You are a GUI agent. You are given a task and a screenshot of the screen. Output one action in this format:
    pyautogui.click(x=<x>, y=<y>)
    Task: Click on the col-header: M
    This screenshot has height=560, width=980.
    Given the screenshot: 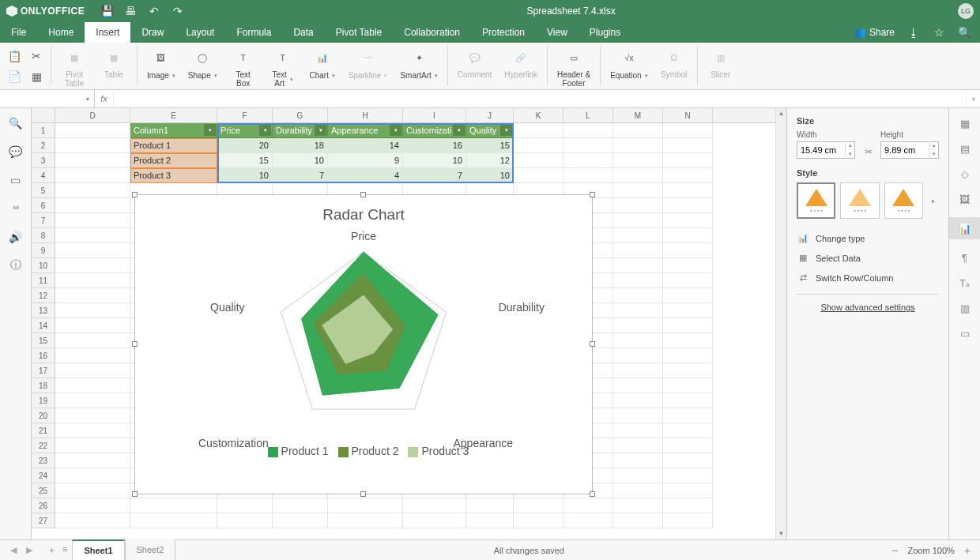 What is the action you would take?
    pyautogui.click(x=639, y=115)
    